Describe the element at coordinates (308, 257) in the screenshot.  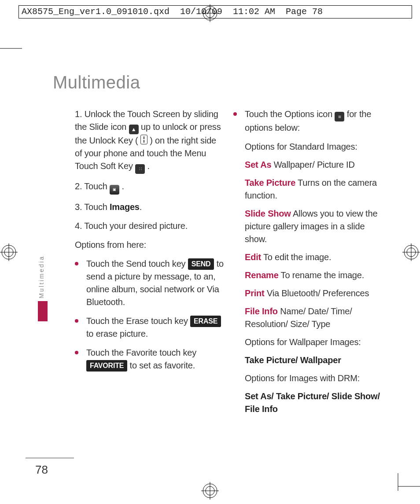
I see `edit-option: Edit To edit the image.` at that location.